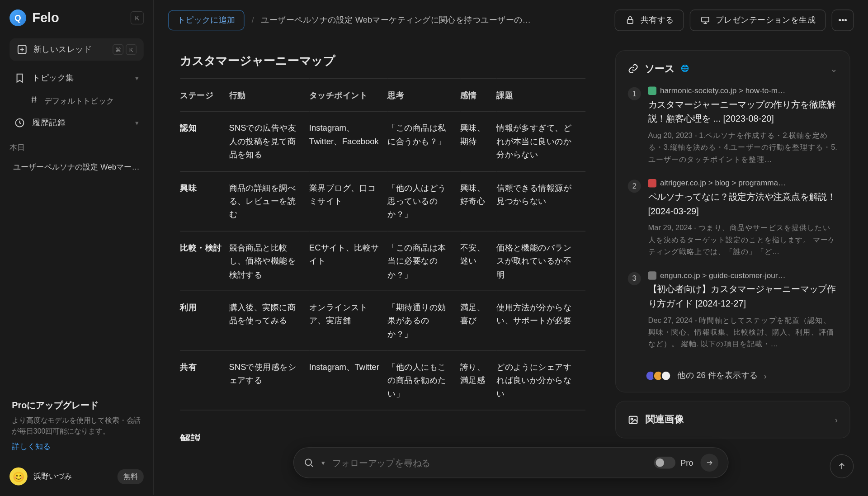 The height and width of the screenshot is (496, 868). Describe the element at coordinates (659, 376) in the screenshot. I see `favicon-stack` at that location.